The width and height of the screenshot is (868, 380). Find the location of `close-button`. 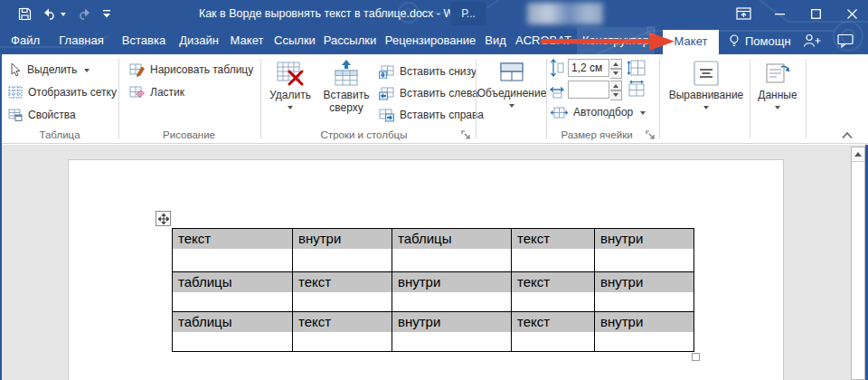

close-button is located at coordinates (852, 14).